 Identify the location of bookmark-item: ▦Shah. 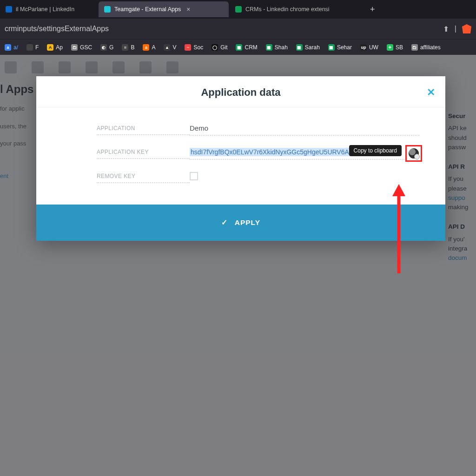
(277, 47).